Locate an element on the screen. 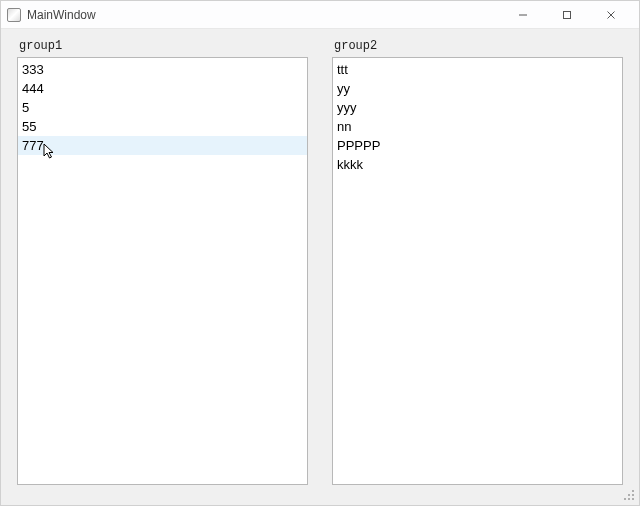 Image resolution: width=640 pixels, height=506 pixels. titlebar: MainWindow is located at coordinates (320, 15).